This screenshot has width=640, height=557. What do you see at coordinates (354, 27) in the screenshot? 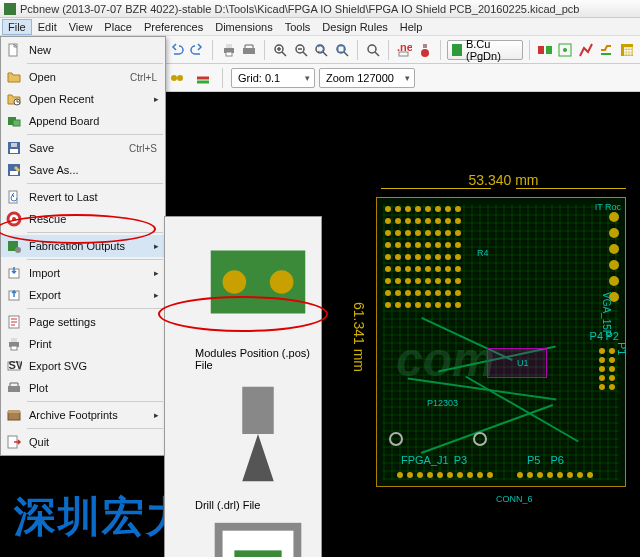
I see `menu-design-rules: Design Rules` at bounding box center [354, 27].